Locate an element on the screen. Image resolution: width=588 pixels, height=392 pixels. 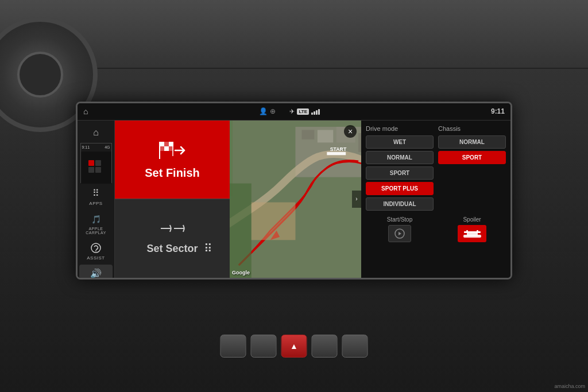
screen-header-center: 👤 ⊕ ✈ LTE is located at coordinates (289, 111).